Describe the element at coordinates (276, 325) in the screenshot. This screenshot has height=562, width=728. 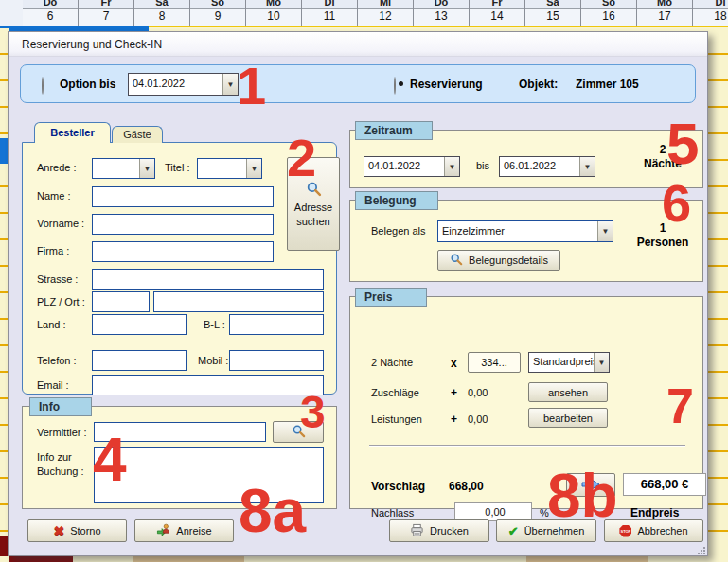
I see `bundesland-field` at that location.